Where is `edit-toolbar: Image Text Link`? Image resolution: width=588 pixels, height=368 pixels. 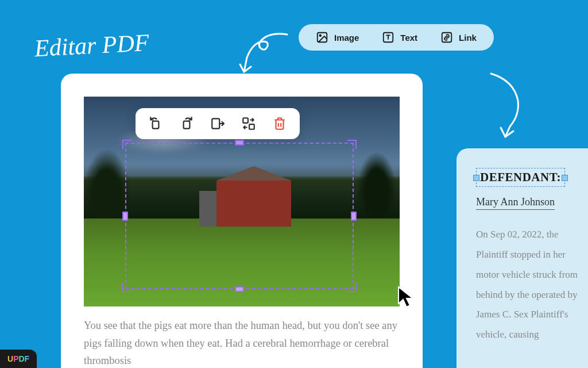
edit-toolbar: Image Text Link is located at coordinates (396, 37).